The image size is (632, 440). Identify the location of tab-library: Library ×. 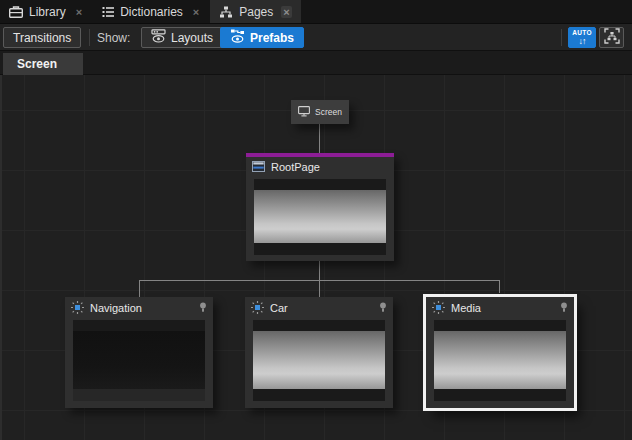
(46, 12).